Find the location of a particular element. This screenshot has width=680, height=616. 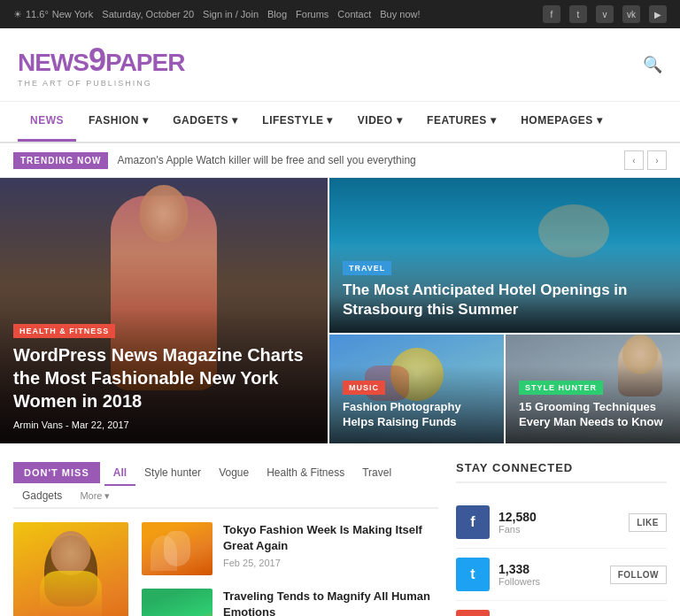

search-button: 🔍 is located at coordinates (653, 65).